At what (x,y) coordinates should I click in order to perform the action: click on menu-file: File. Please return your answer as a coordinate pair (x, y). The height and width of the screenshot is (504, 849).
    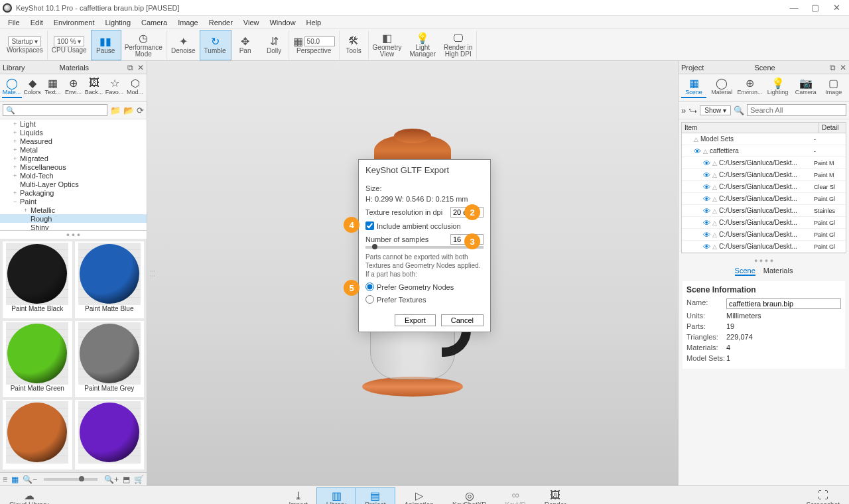
    Looking at the image, I should click on (14, 23).